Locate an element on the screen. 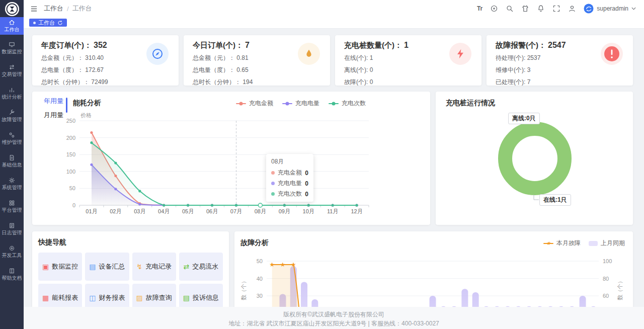 This screenshot has height=329, width=644. legend-item: 充电次数 is located at coordinates (347, 104).